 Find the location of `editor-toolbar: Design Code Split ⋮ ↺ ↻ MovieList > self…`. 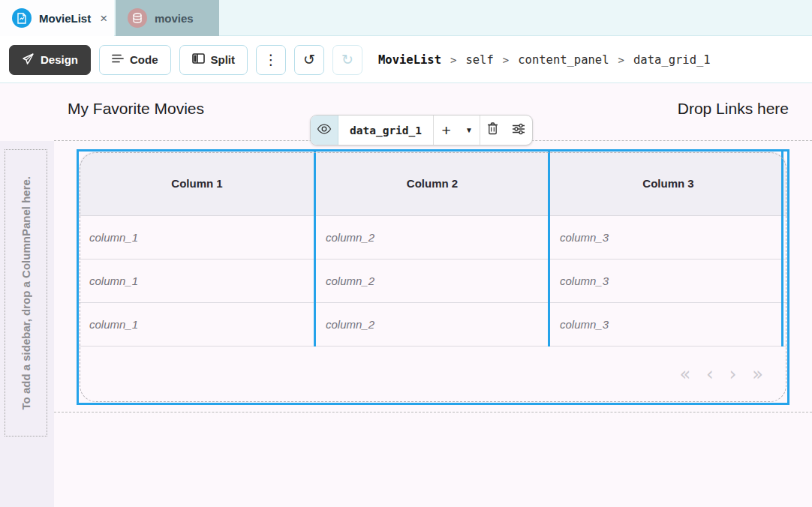

editor-toolbar: Design Code Split ⋮ ↺ ↻ MovieList > self… is located at coordinates (406, 60).